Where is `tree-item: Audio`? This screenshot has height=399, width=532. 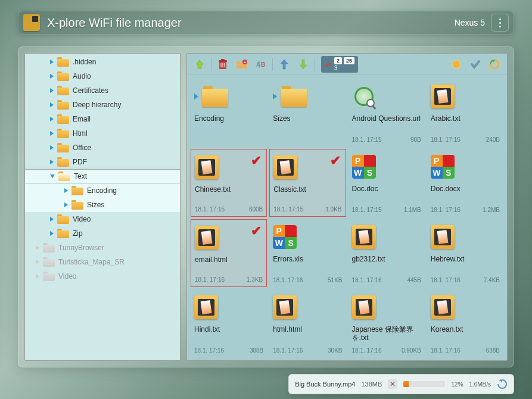
tree-item: Audio is located at coordinates (102, 76).